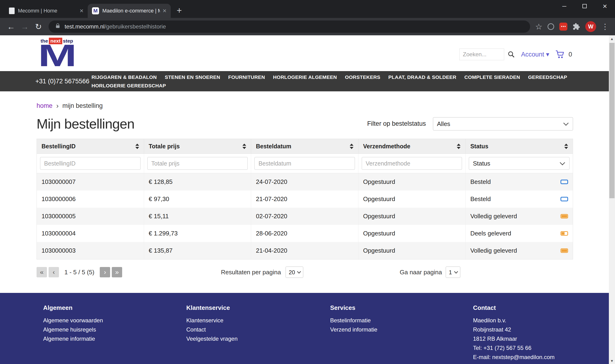 The height and width of the screenshot is (364, 615). I want to click on nav-item-stenen: STENEN EN SNOEREN, so click(193, 77).